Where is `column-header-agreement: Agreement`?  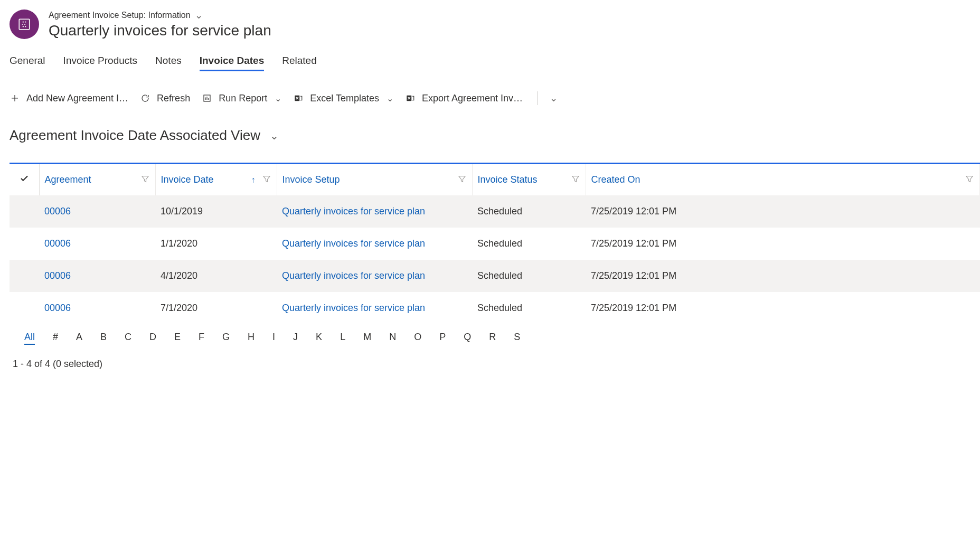
column-header-agreement: Agreement is located at coordinates (97, 180).